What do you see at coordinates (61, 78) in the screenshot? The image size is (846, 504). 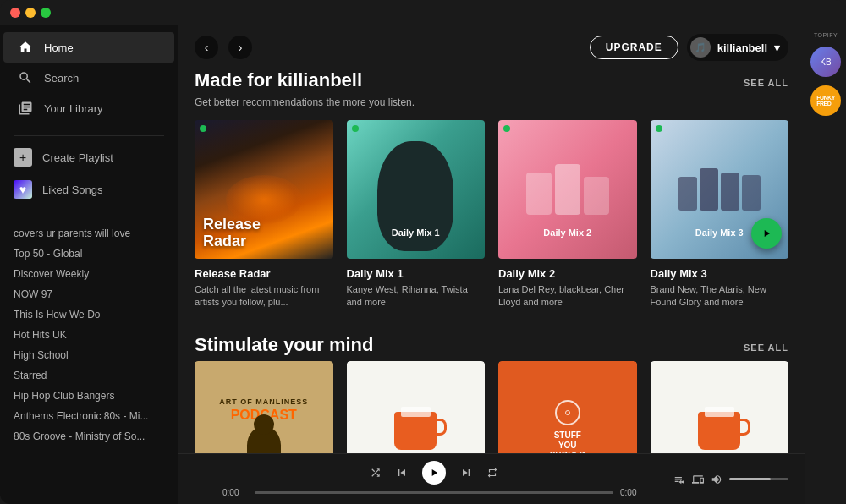 I see `search-label: Search` at bounding box center [61, 78].